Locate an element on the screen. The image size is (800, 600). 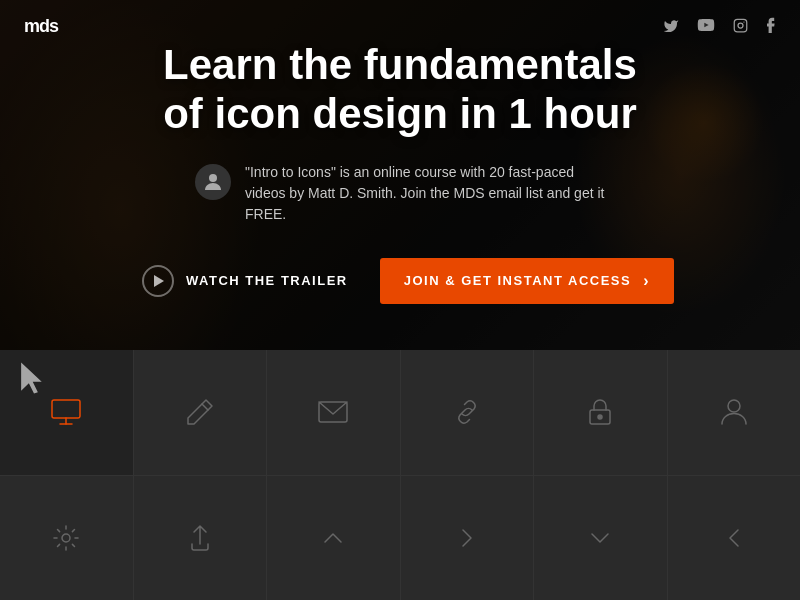
chevron-down-icon-cell is located at coordinates (601, 538).